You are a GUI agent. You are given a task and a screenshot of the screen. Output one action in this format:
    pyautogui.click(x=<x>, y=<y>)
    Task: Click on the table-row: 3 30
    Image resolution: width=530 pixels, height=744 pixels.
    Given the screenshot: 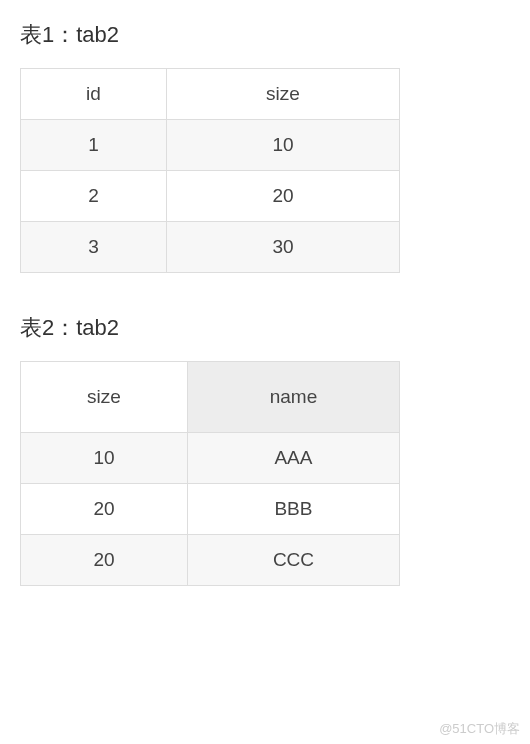 What is the action you would take?
    pyautogui.click(x=210, y=248)
    